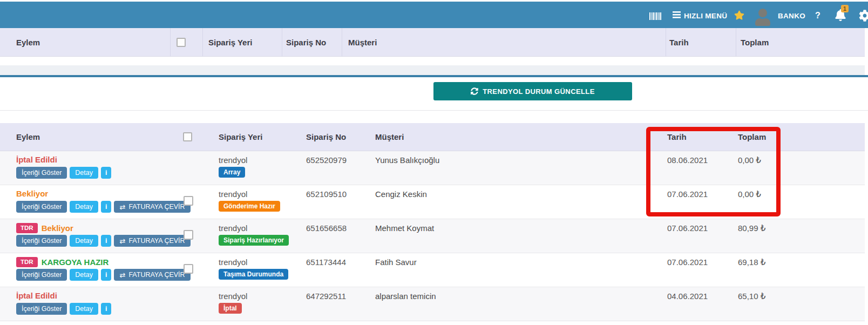  Describe the element at coordinates (432, 270) in the screenshot. I see `table-row: TDRKARGOYA HAZIRİçeriği GösterDetayi⇄FAT…` at that location.